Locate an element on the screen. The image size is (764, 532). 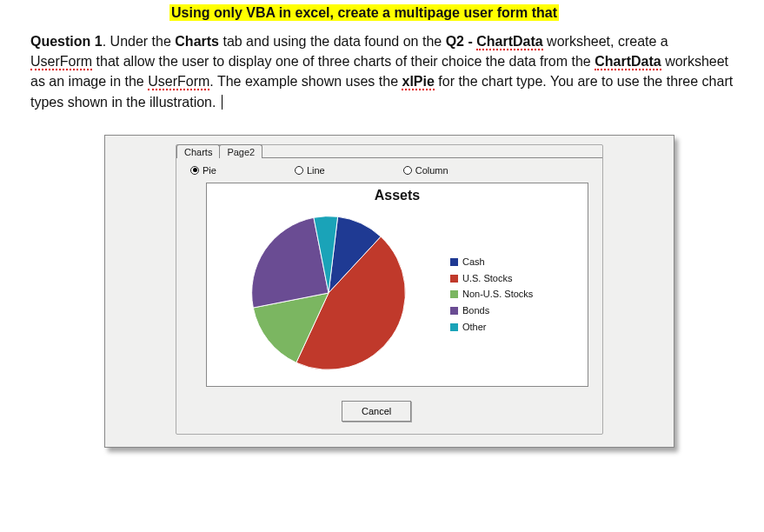
legend-label-us: U.S. Stocks is located at coordinates (487, 278).